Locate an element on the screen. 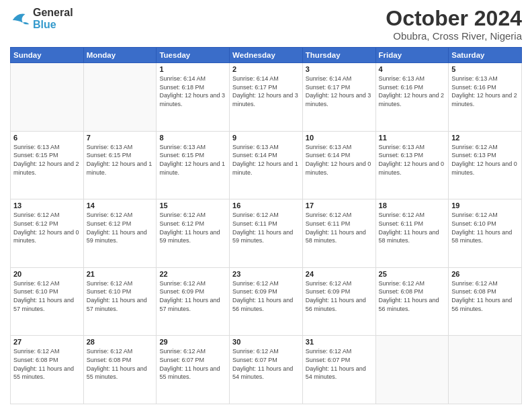  calendar-cell: 14Sunrise: 6:12 AM Sunset: 6:12 PM Dayli… is located at coordinates (120, 234).